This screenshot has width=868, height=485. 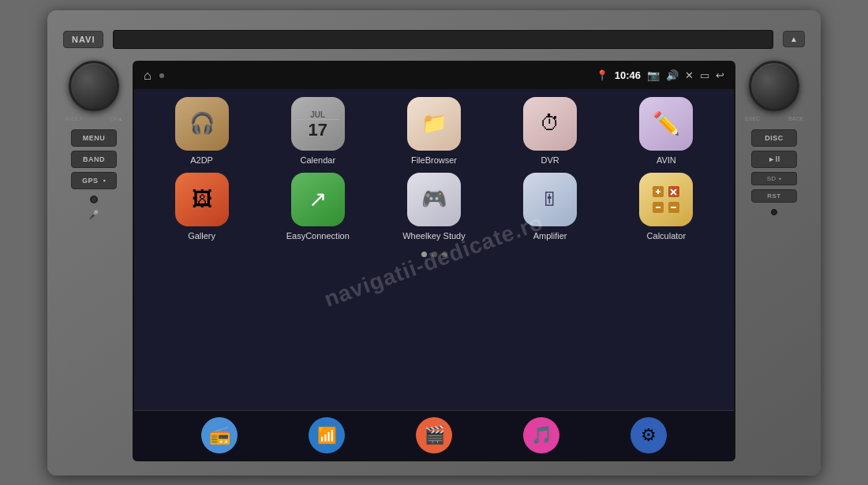 I want to click on play-pause-button: ►ll, so click(x=774, y=159).